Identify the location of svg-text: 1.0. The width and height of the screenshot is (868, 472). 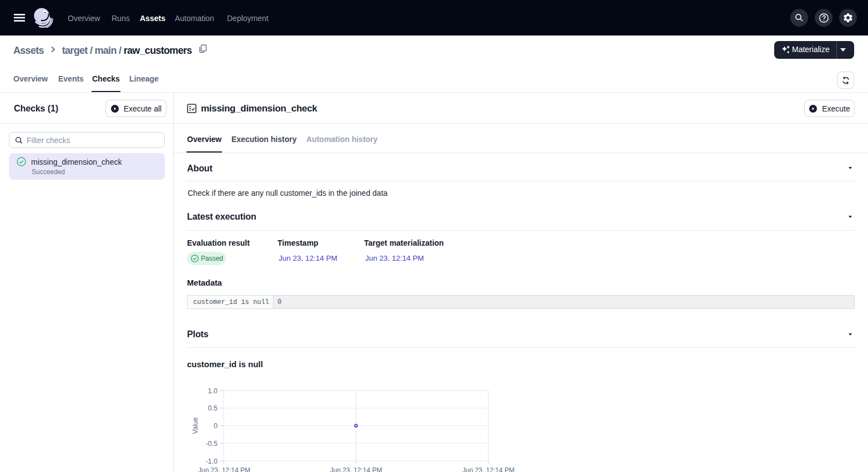
(213, 391).